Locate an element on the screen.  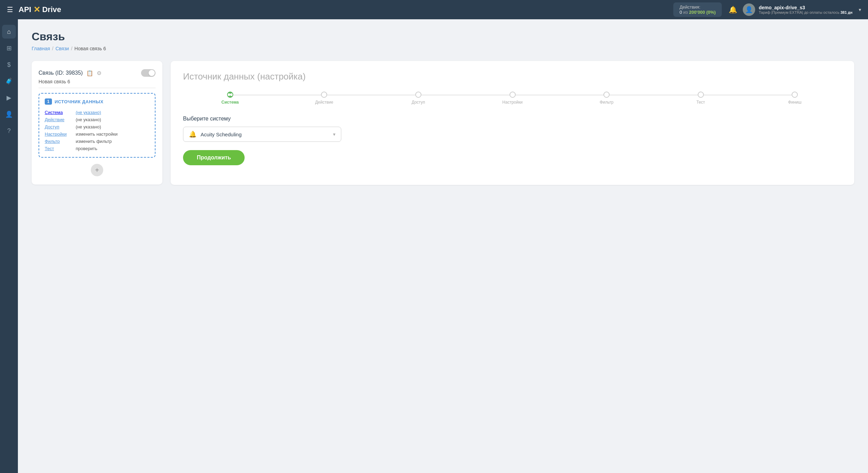
step-circle-settings is located at coordinates (513, 95).